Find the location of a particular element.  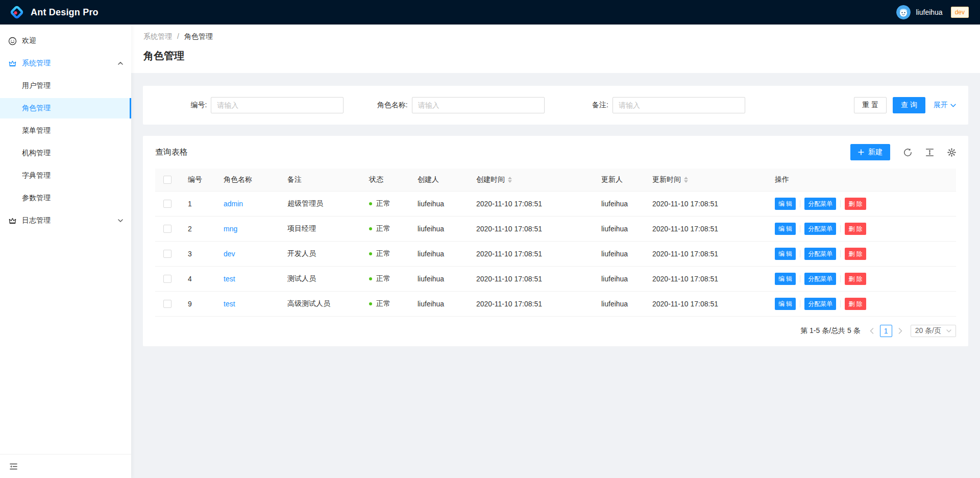

sidebar-item-param-management: 参数管理 is located at coordinates (65, 198).